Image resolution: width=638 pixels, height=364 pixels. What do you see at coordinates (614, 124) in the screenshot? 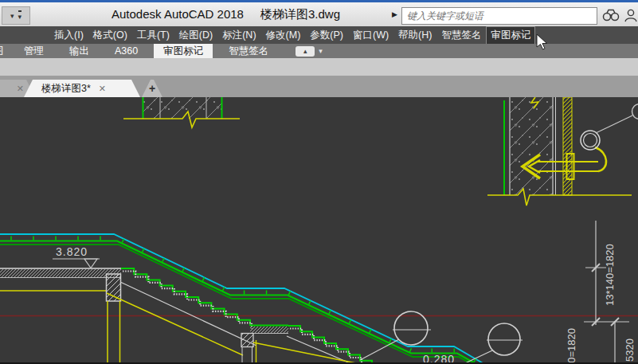
I see `leader-line` at bounding box center [614, 124].